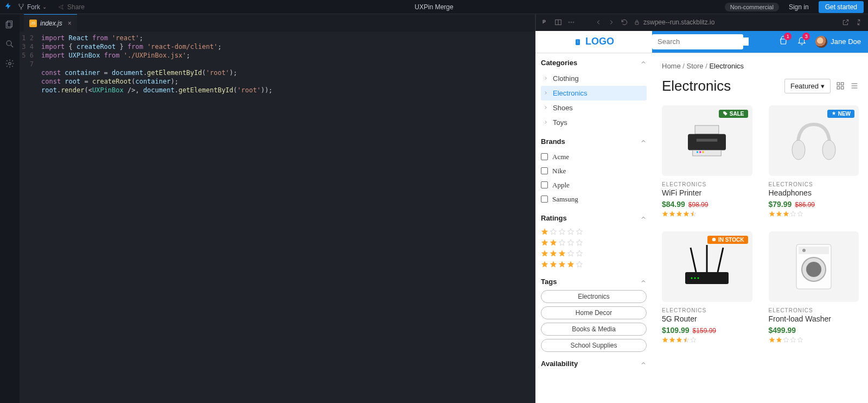  Describe the element at coordinates (799, 7) in the screenshot. I see `sign-in-button: Sign in` at that location.